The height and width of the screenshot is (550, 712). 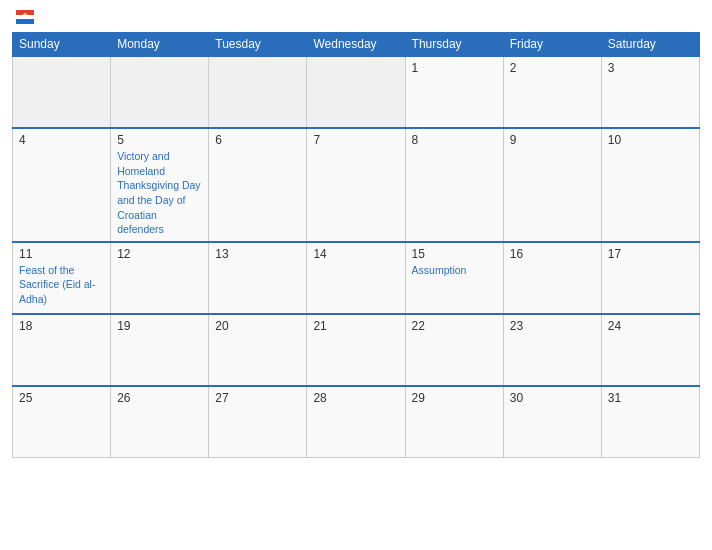 What do you see at coordinates (650, 254) in the screenshot?
I see `day-number: 17` at bounding box center [650, 254].